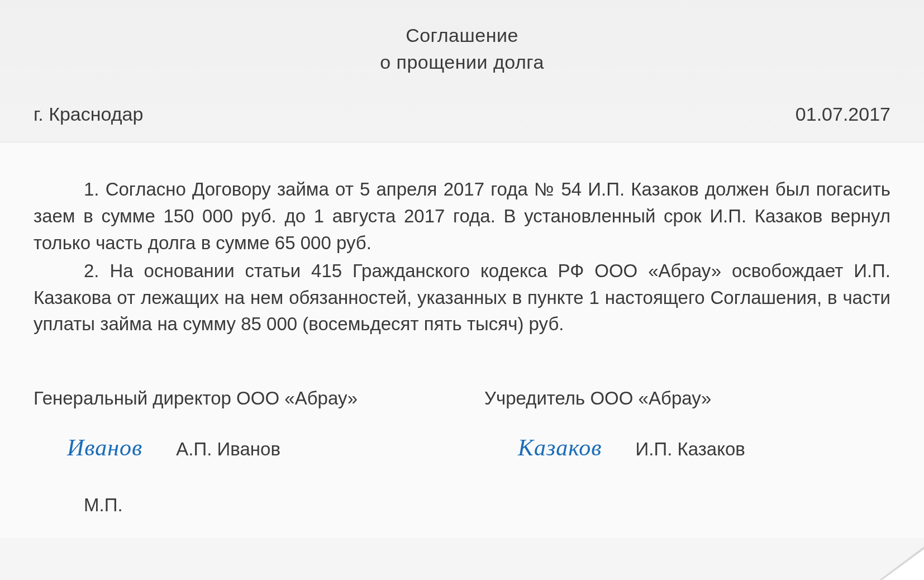  I want to click on meta-row: г. Краснодар 01.07.2017, so click(462, 114).